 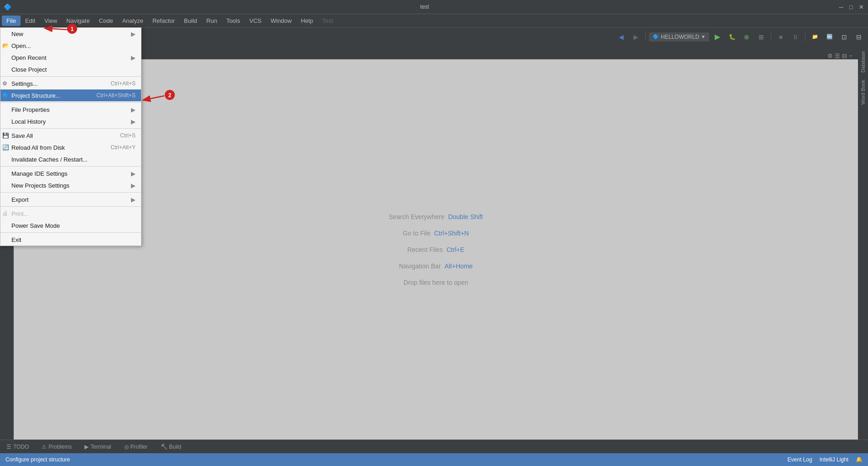 What do you see at coordinates (126, 447) in the screenshot?
I see `profiler-icon: ◎` at bounding box center [126, 447].